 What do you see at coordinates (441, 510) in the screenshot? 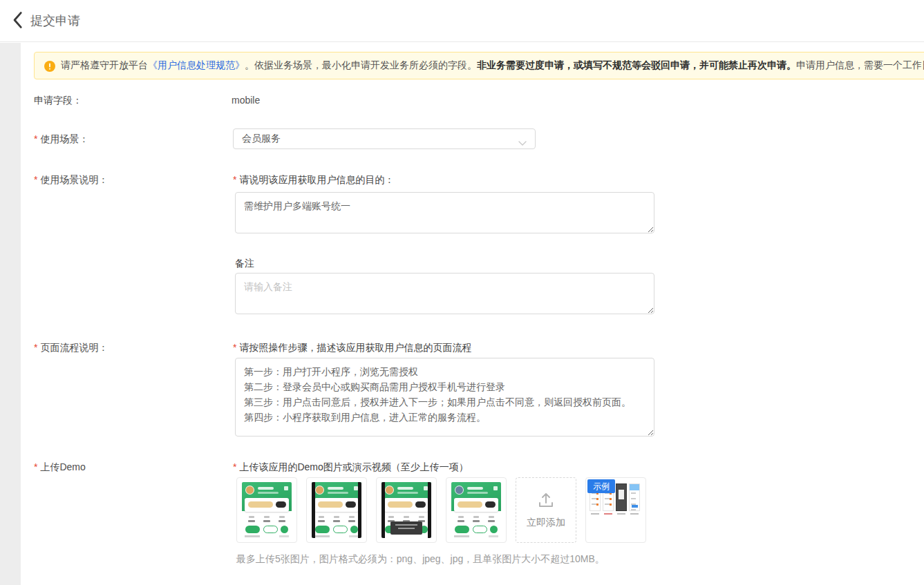
I see `upload-thumbnail-list: 立即添加 示例` at bounding box center [441, 510].